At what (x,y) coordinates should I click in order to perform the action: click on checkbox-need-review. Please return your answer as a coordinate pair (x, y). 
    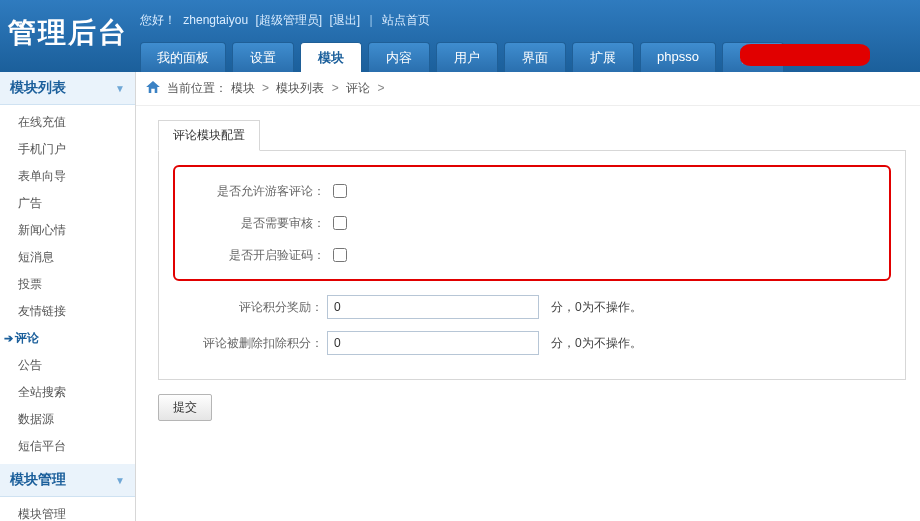
    Looking at the image, I should click on (340, 223).